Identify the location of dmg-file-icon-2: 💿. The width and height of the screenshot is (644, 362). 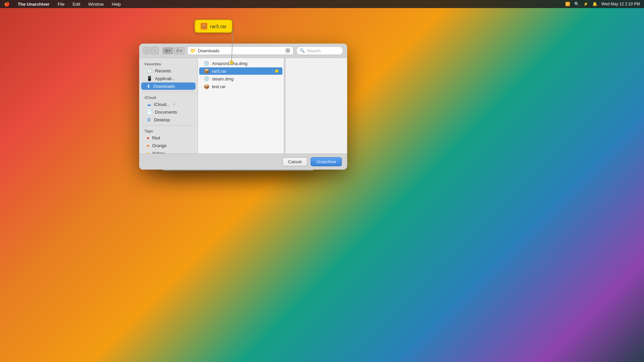
(206, 79).